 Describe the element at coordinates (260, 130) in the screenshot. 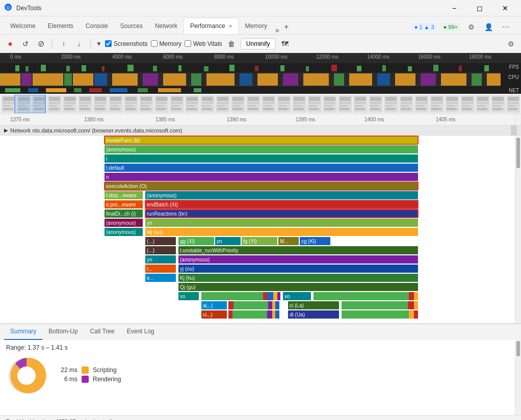

I see `network-row: ▶ Network nts.data.microsoft.com/ (brows…` at that location.